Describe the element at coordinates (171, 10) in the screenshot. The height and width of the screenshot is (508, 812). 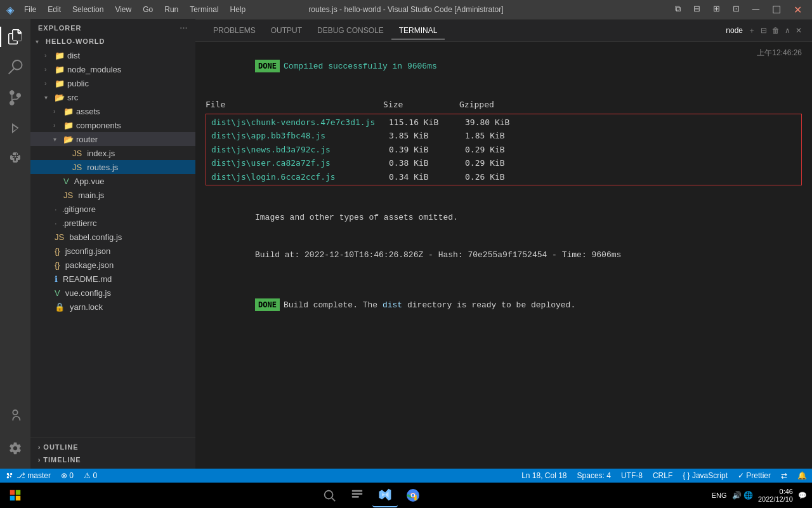
I see `menu-run: Run` at that location.